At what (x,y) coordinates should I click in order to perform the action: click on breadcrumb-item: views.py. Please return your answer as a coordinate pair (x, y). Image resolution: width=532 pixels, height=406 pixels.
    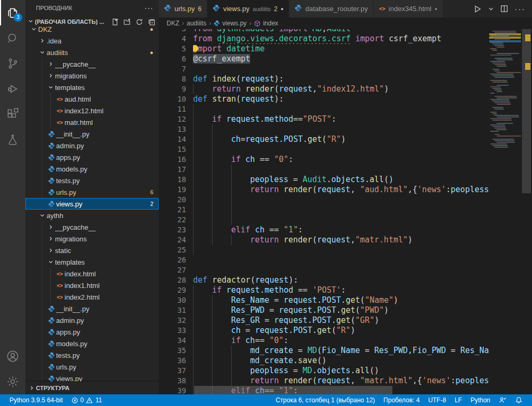
    Looking at the image, I should click on (230, 23).